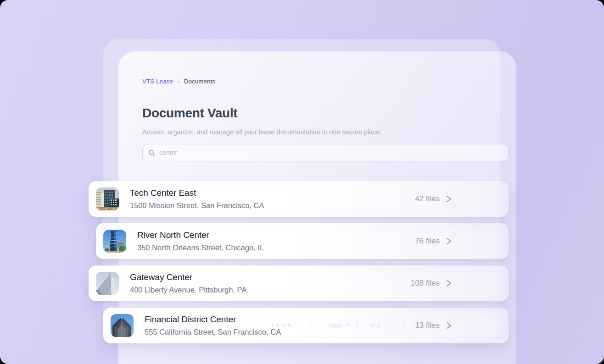 The height and width of the screenshot is (364, 604). What do you see at coordinates (188, 277) in the screenshot?
I see `building-name: Gateway Center` at bounding box center [188, 277].